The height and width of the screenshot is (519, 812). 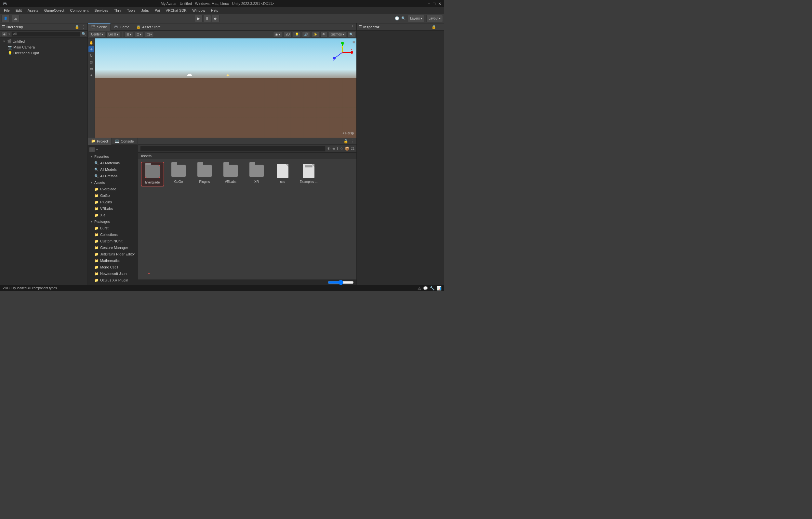 I want to click on minimize-button: −, so click(x=429, y=4).